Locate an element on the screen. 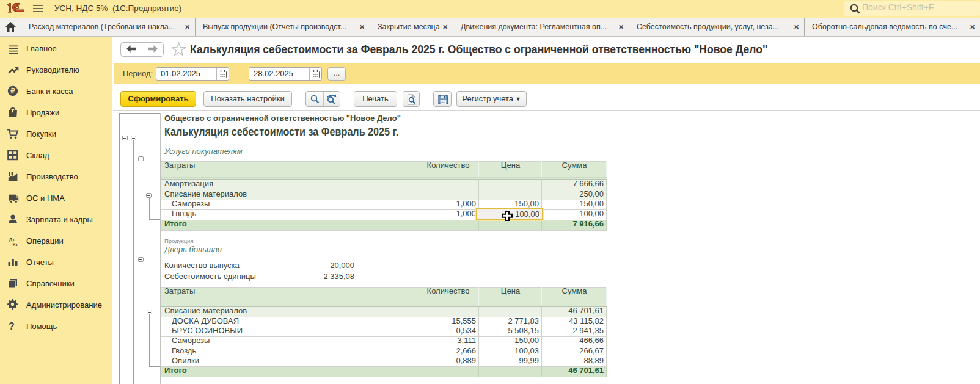  svg-text: Кт is located at coordinates (16, 244).